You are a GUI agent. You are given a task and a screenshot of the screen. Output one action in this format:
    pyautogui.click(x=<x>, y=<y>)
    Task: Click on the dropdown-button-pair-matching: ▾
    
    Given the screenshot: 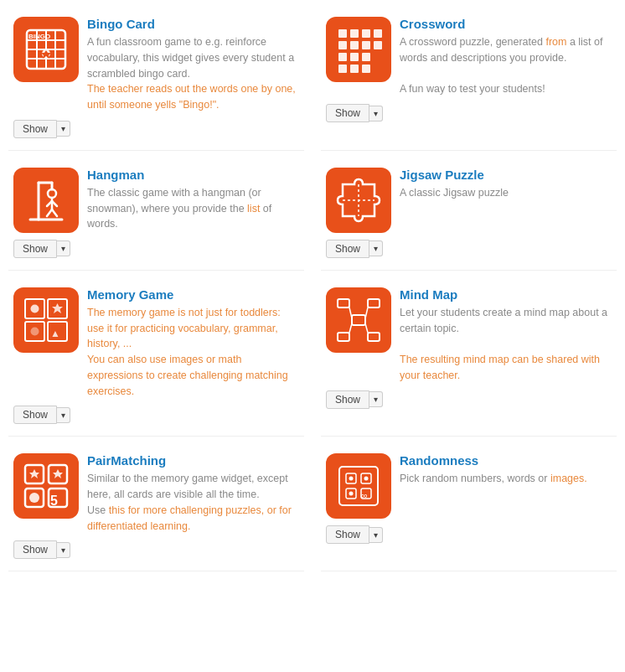 What is the action you would take?
    pyautogui.click(x=64, y=550)
    